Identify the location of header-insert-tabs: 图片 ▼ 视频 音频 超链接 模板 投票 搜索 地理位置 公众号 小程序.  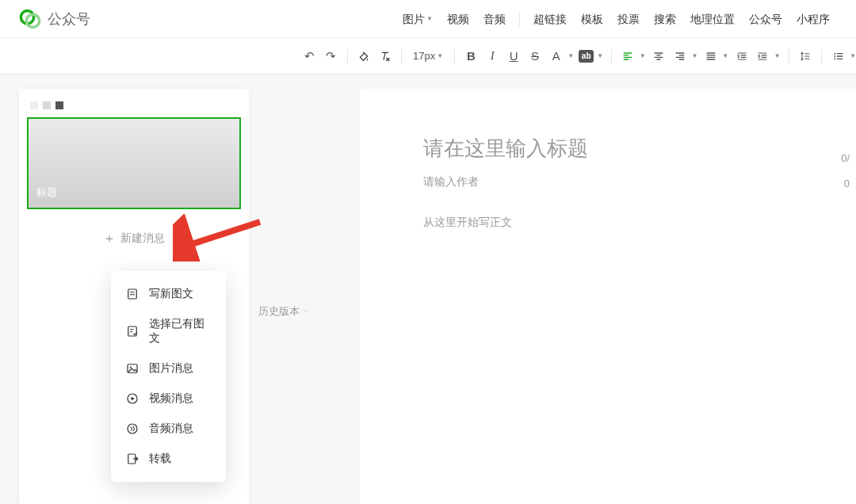
(617, 19).